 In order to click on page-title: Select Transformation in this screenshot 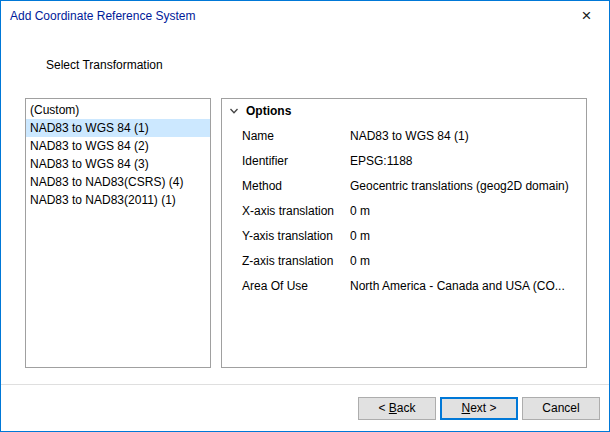, I will do `click(104, 65)`.